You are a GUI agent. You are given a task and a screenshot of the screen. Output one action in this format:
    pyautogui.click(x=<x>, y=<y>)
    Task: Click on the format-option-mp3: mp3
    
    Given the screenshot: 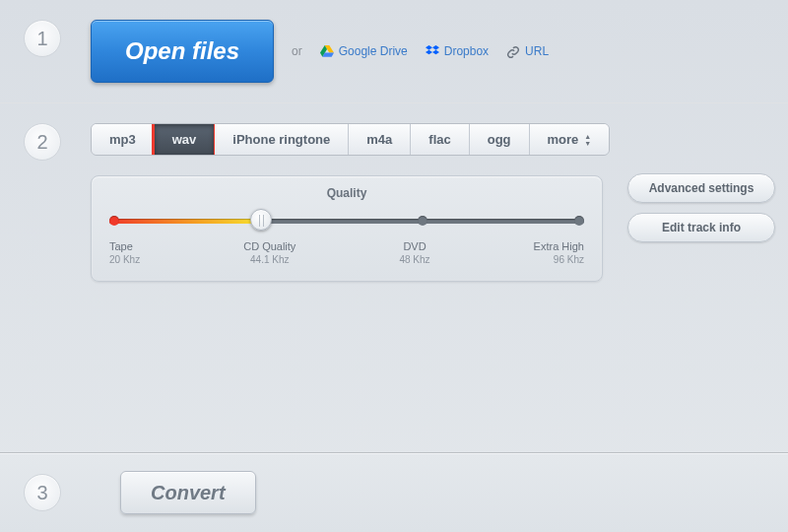 What is the action you would take?
    pyautogui.click(x=123, y=140)
    